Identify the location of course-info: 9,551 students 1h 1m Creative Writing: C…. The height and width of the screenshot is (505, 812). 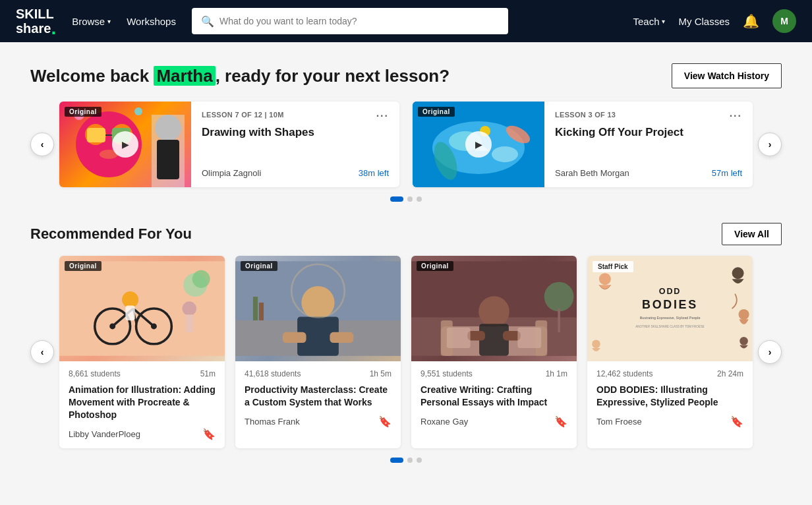
(494, 398).